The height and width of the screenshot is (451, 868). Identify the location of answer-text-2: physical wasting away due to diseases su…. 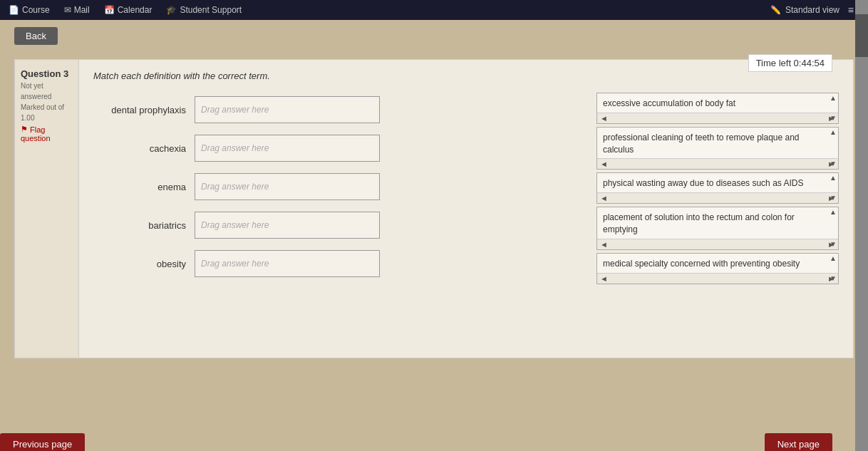
(718, 182).